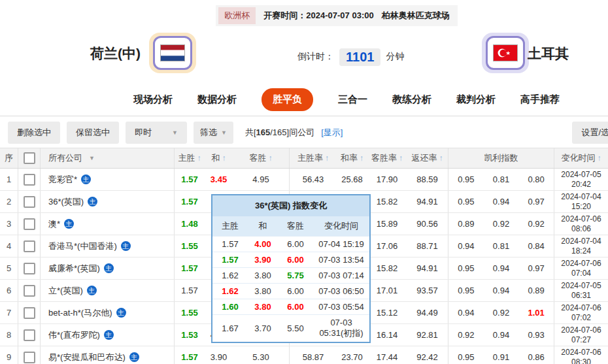 This screenshot has height=364, width=608. Describe the element at coordinates (107, 312) in the screenshot. I see `company-cell: bet-at-h*(马尔他)主` at that location.